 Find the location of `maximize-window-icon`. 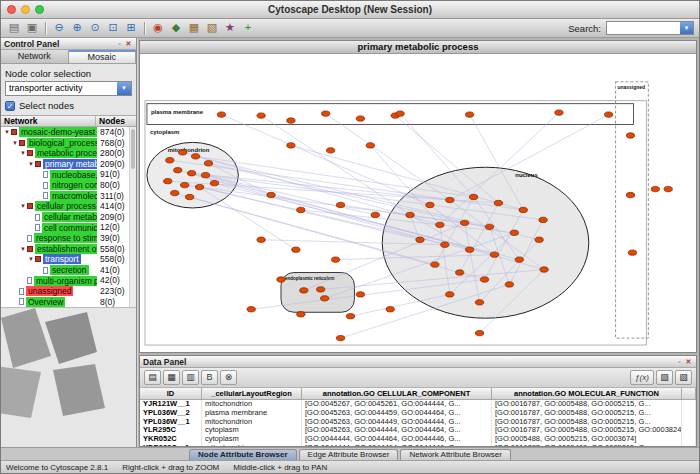

maximize-window-icon is located at coordinates (40, 10).